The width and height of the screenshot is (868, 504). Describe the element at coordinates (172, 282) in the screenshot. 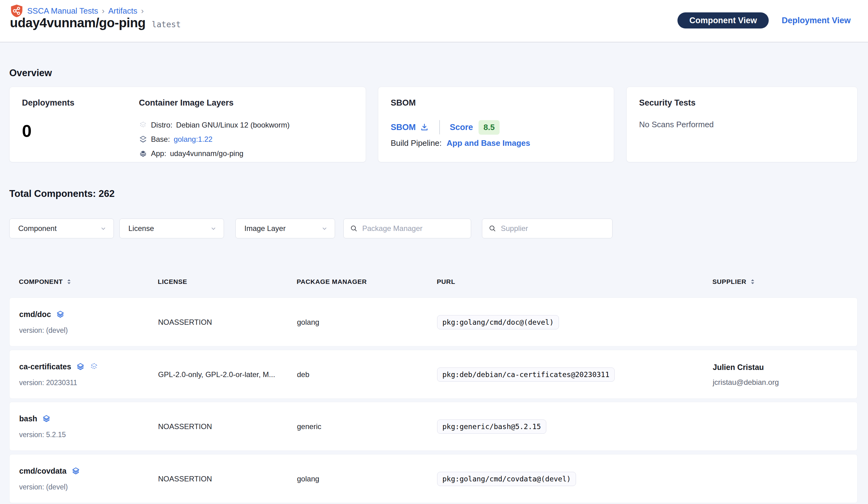

I see `column-label: LICENSE` at that location.